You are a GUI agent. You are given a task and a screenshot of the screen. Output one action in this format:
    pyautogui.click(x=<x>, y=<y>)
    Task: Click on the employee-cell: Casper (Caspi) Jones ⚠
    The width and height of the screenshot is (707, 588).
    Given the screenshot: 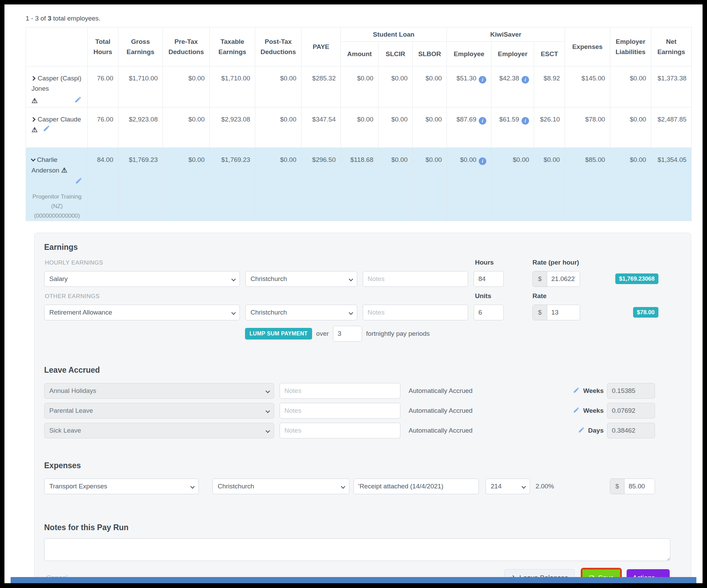 What is the action you would take?
    pyautogui.click(x=57, y=87)
    